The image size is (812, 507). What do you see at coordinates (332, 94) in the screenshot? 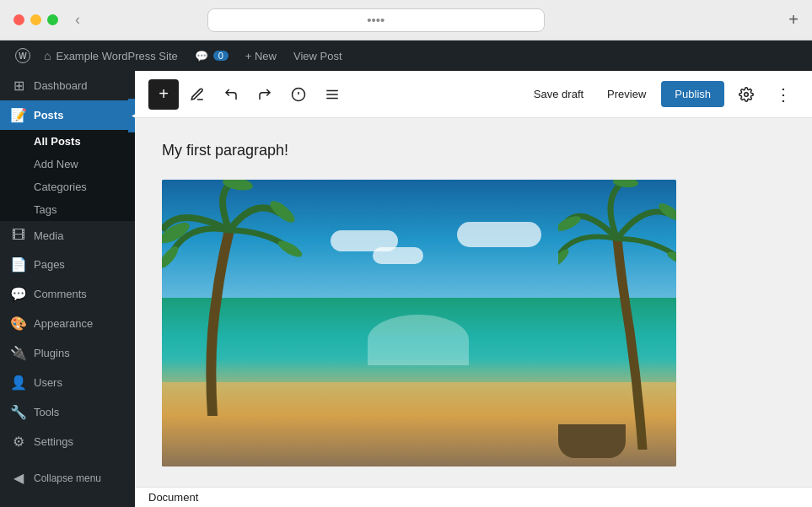
I see `list-view-button` at bounding box center [332, 94].